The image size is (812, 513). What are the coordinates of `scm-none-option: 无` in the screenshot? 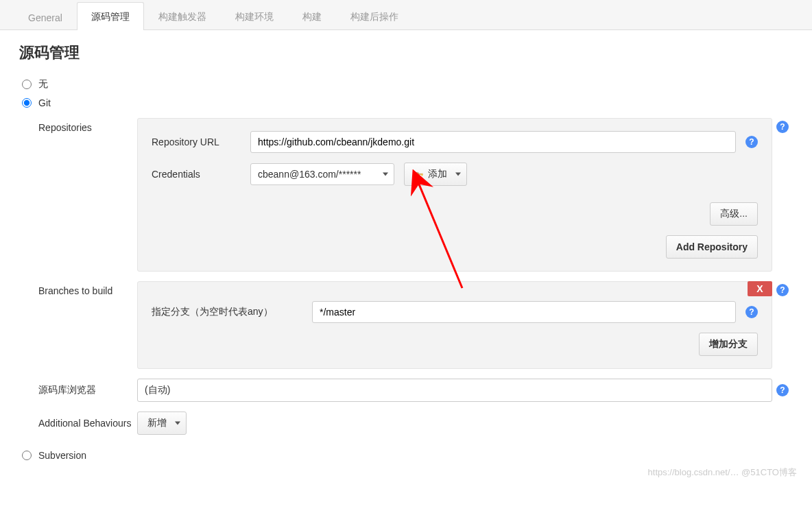 It's located at (406, 84).